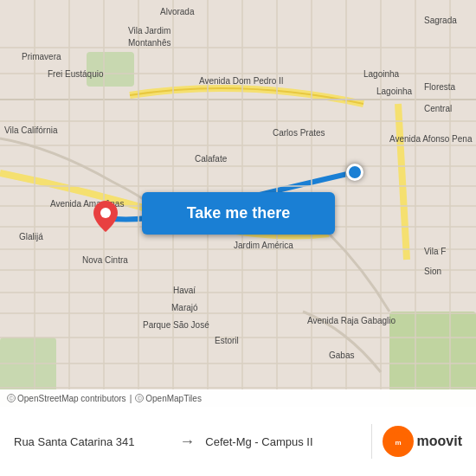 The height and width of the screenshot is (476, 476). Describe the element at coordinates (92, 441) in the screenshot. I see `origin-text: Rua Santa Catarina 341` at that location.